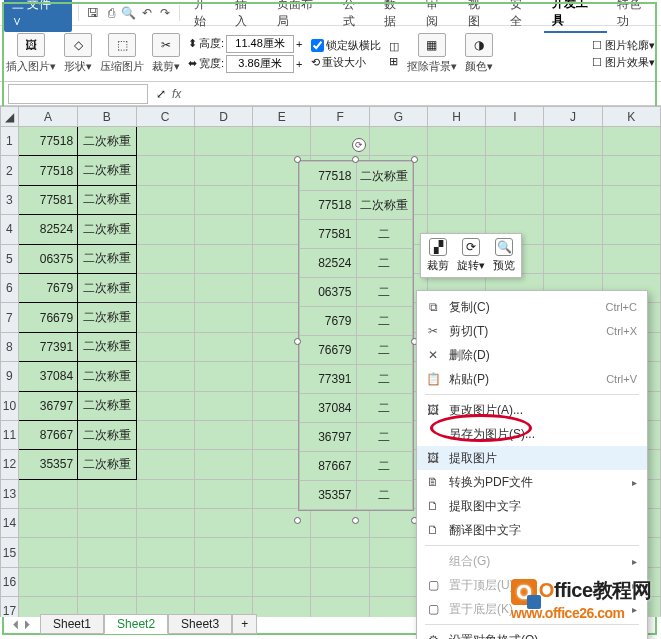 The width and height of the screenshot is (661, 639). Describe the element at coordinates (10, 524) in the screenshot. I see `row-header: 14` at that location.